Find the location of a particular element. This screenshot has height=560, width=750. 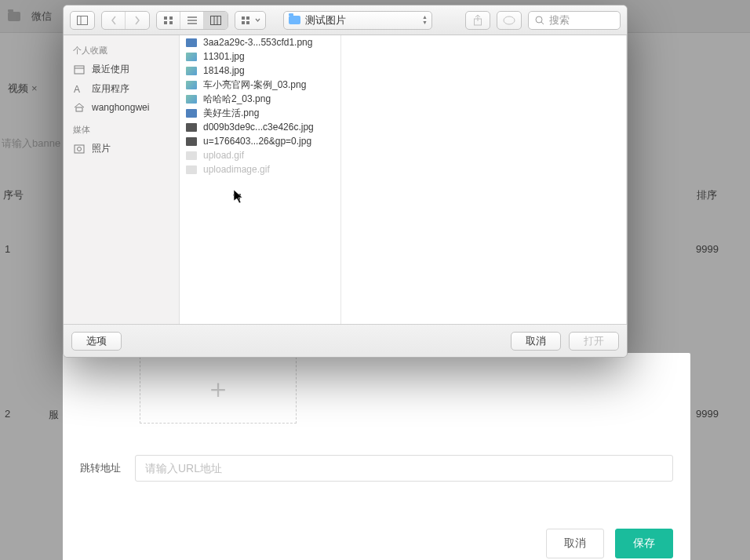

file-name: 哈哈哈2_03.png is located at coordinates (237, 99).